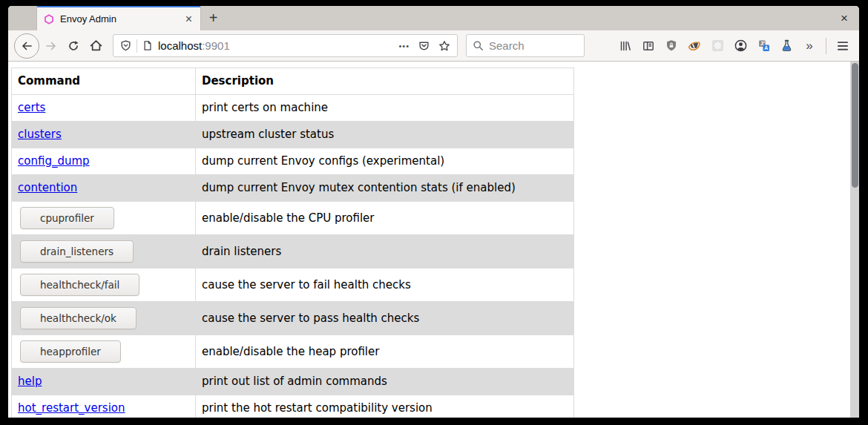 This screenshot has width=868, height=425. I want to click on back-arrow-icon, so click(27, 46).